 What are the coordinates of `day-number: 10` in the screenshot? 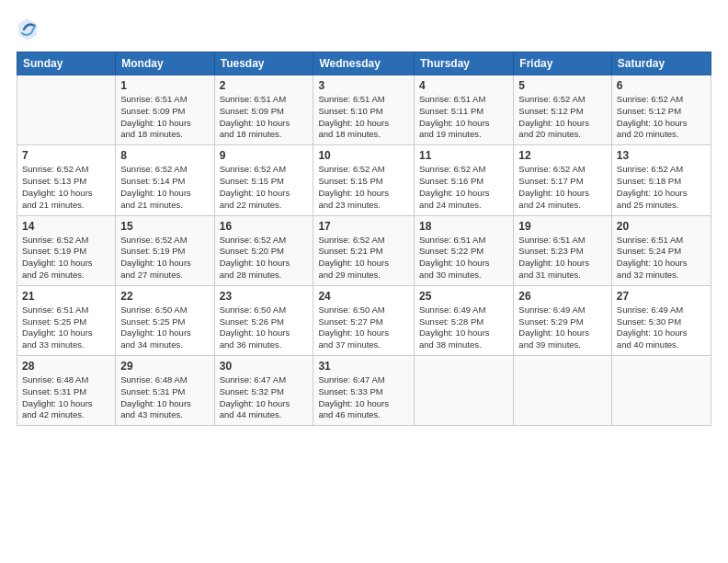 It's located at (364, 155).